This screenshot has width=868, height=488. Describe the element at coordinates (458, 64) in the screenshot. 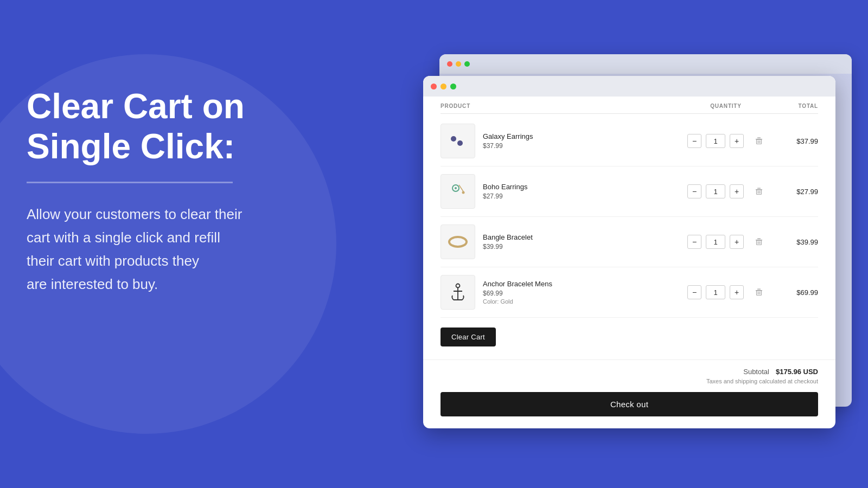

I see `back-dot-yellow` at that location.